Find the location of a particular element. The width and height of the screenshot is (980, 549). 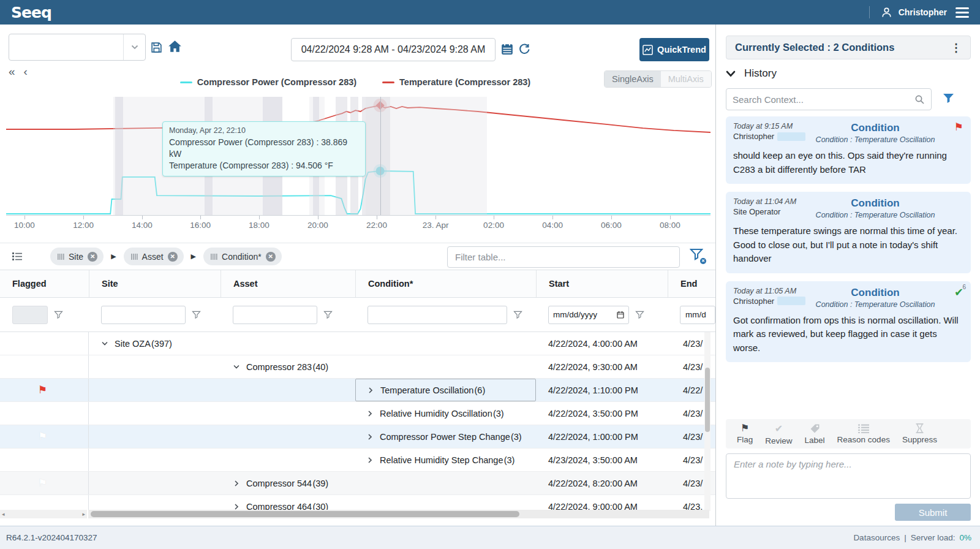

flag-column-scrollbar: ◂▸ is located at coordinates (43, 514).